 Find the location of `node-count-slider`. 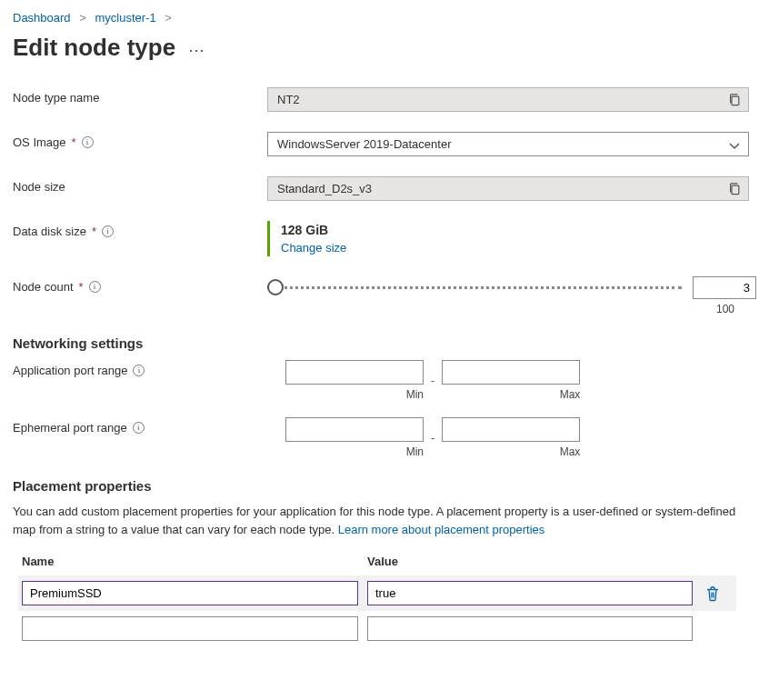

node-count-slider is located at coordinates (474, 288).